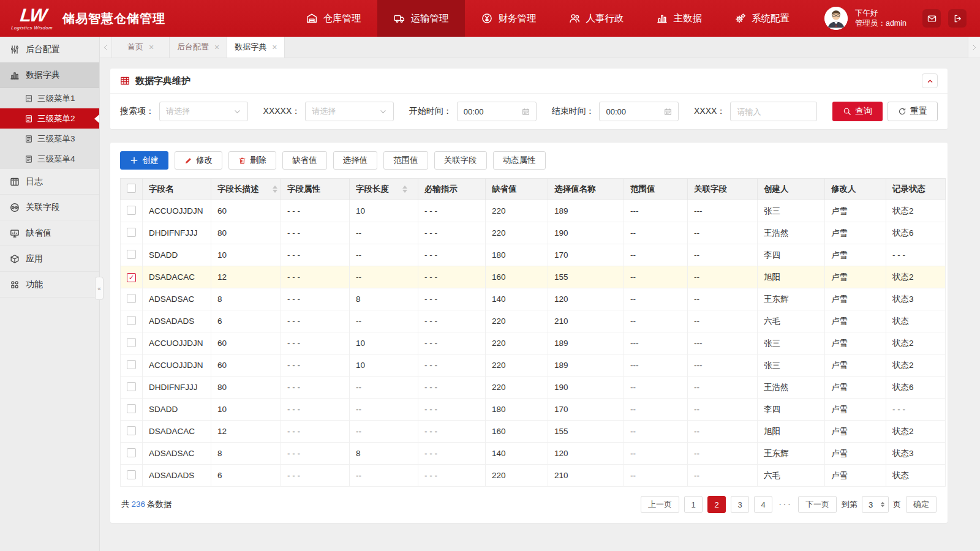 The width and height of the screenshot is (980, 551). Describe the element at coordinates (50, 233) in the screenshot. I see `sidebar-item-4: 缺省值` at that location.